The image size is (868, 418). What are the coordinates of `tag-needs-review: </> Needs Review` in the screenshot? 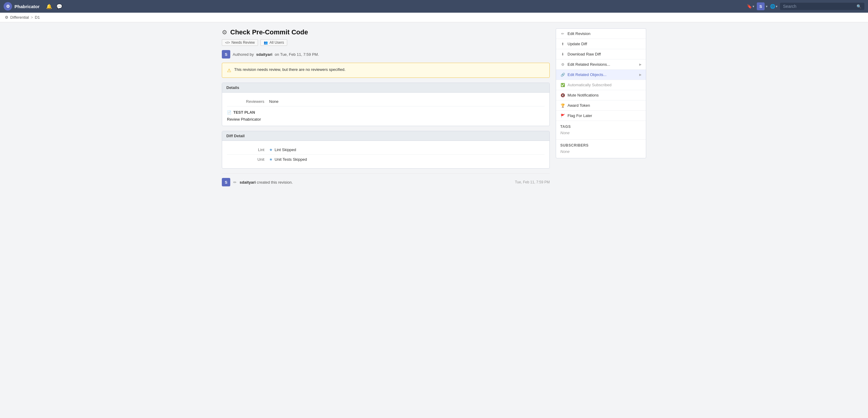 It's located at (240, 42).